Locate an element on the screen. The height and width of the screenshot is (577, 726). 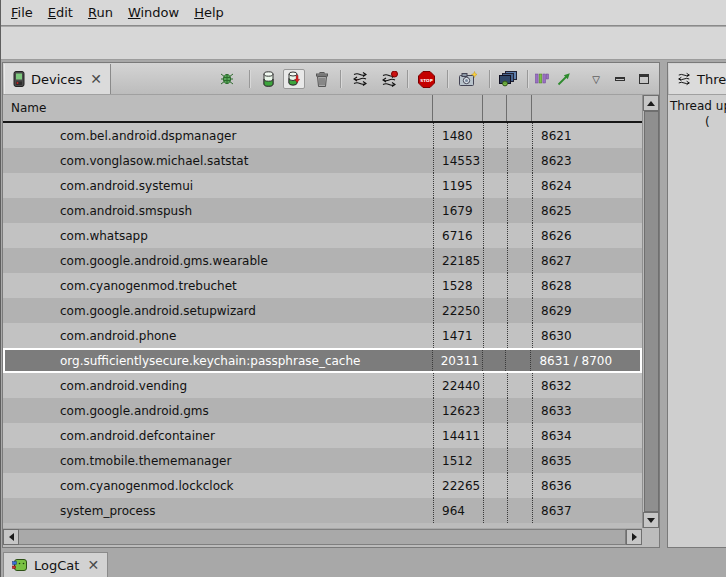
process-name: com.tmobile.thememanager is located at coordinates (218, 460).